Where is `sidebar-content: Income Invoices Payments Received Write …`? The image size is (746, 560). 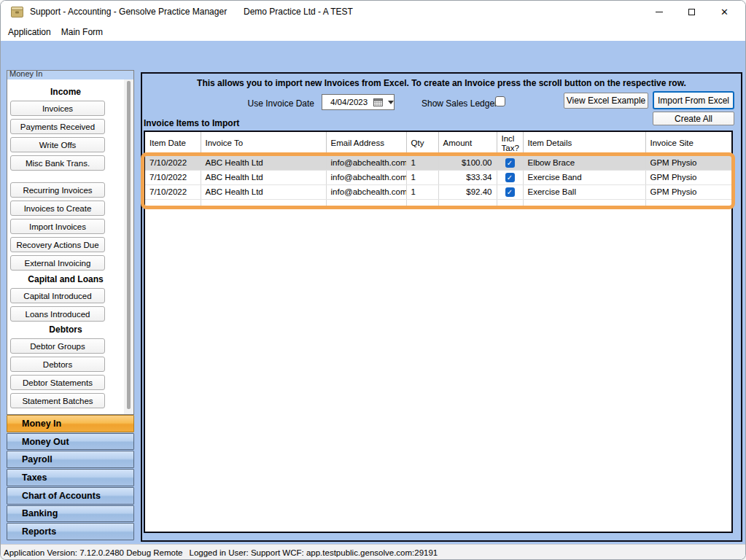
sidebar-content: Income Invoices Payments Received Write … is located at coordinates (66, 246).